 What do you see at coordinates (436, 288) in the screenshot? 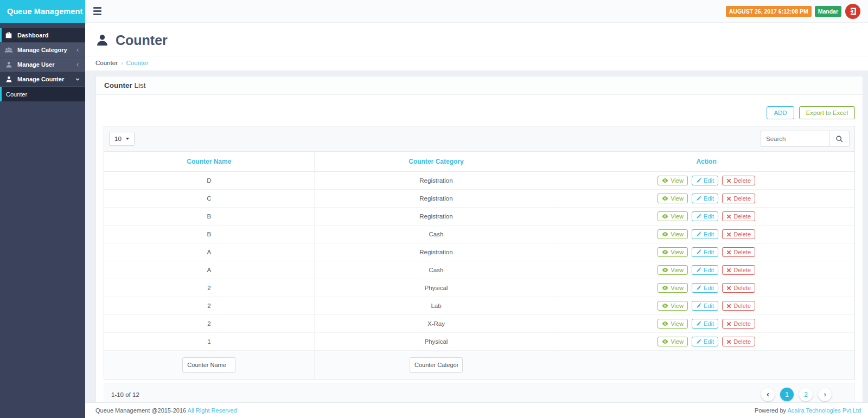
I see `counter-category-cell: Physical` at bounding box center [436, 288].